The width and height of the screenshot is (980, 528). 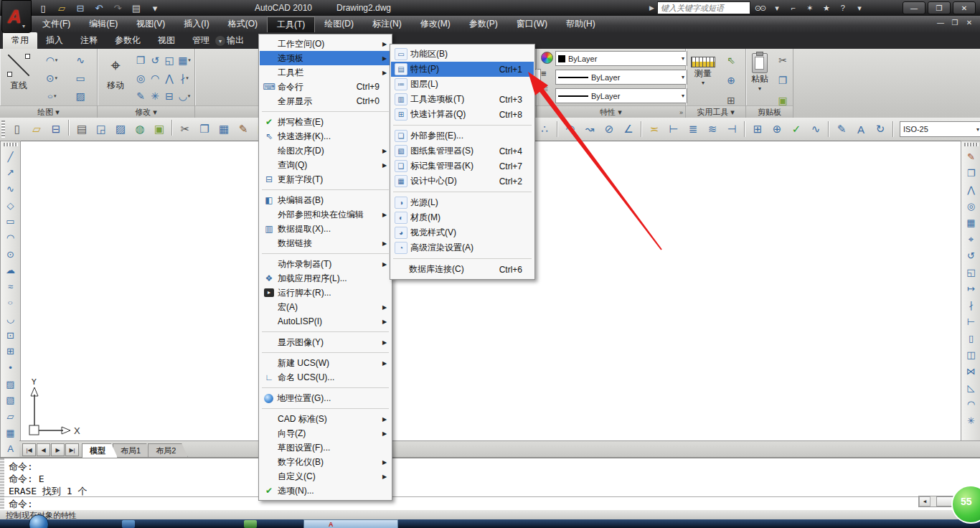 What do you see at coordinates (654, 129) in the screenshot?
I see `quick-dimension-button: ≍` at bounding box center [654, 129].